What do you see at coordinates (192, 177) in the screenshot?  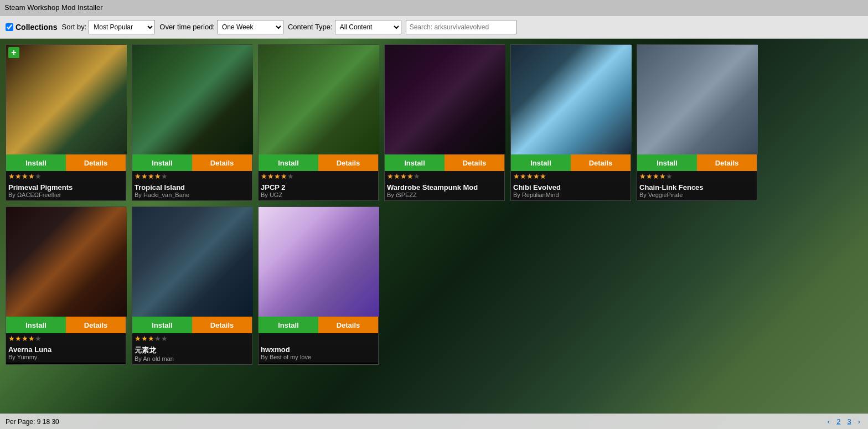 I see `stars-row-tropical-island: ★★★★★` at bounding box center [192, 177].